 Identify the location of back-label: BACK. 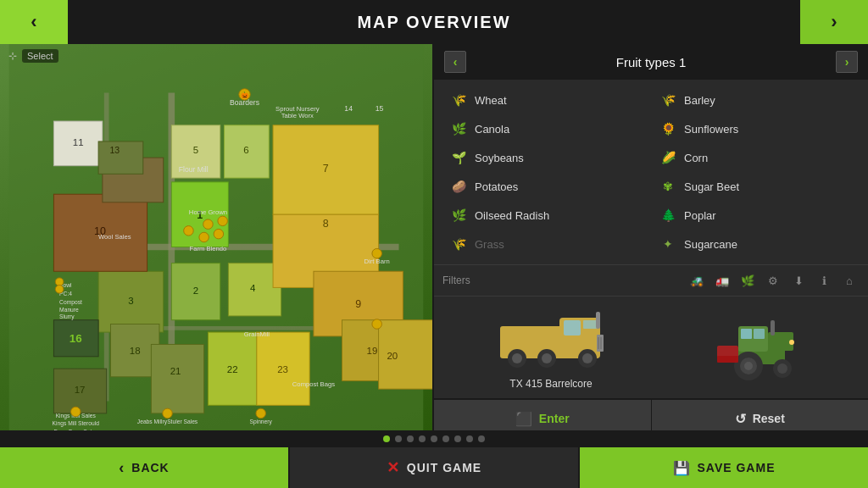
(150, 468).